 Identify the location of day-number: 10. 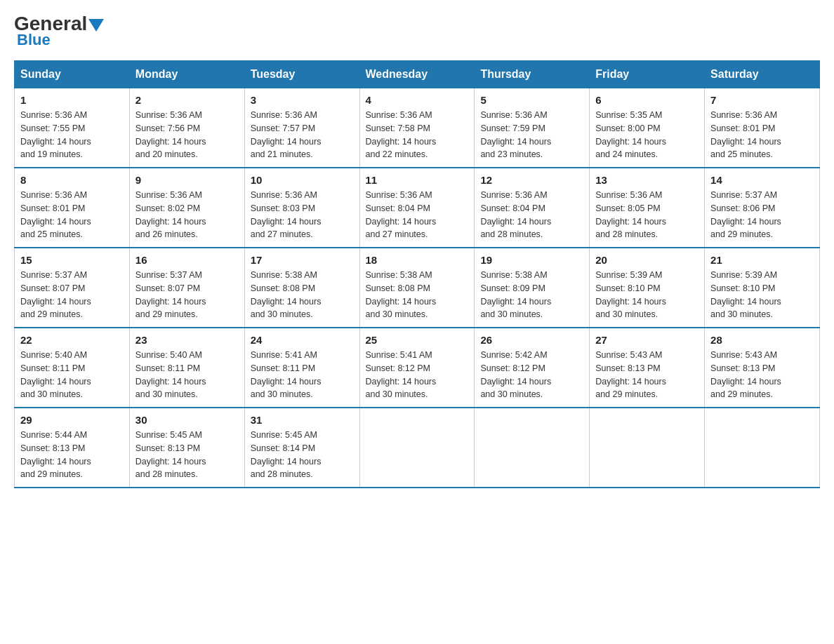
(302, 180).